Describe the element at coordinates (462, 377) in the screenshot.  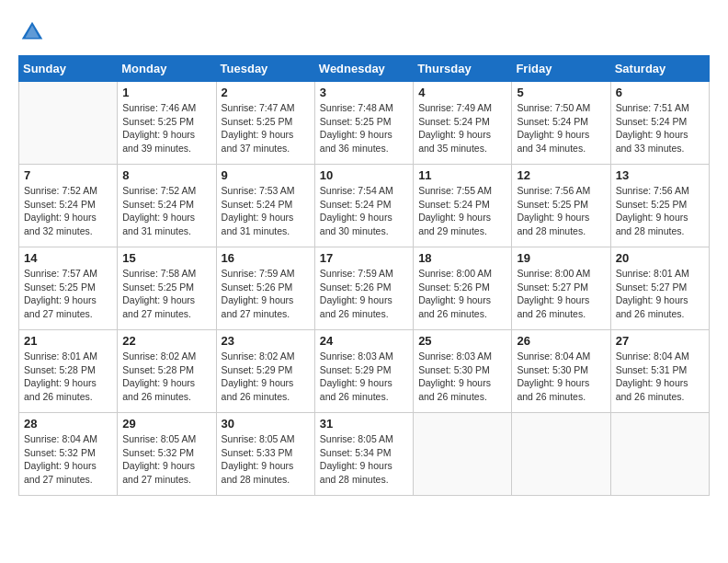
I see `day-info: Sunrise: 8:03 AM Sunset: 5:30 PM Dayligh…` at that location.